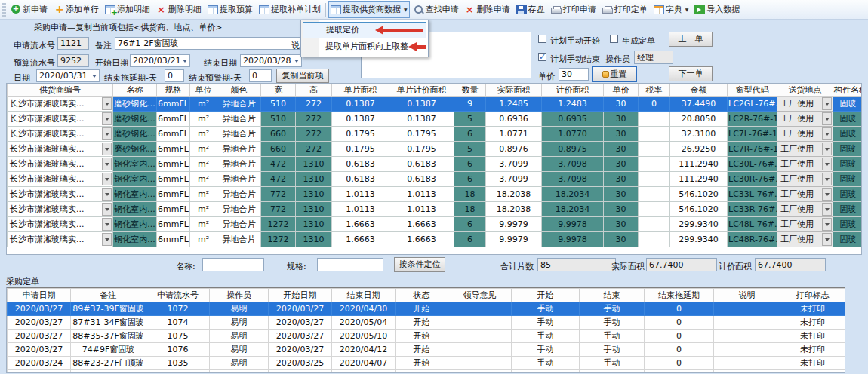 This screenshot has height=374, width=868. What do you see at coordinates (361, 119) in the screenshot?
I see `piece-area-cell: 0.1387` at bounding box center [361, 119].